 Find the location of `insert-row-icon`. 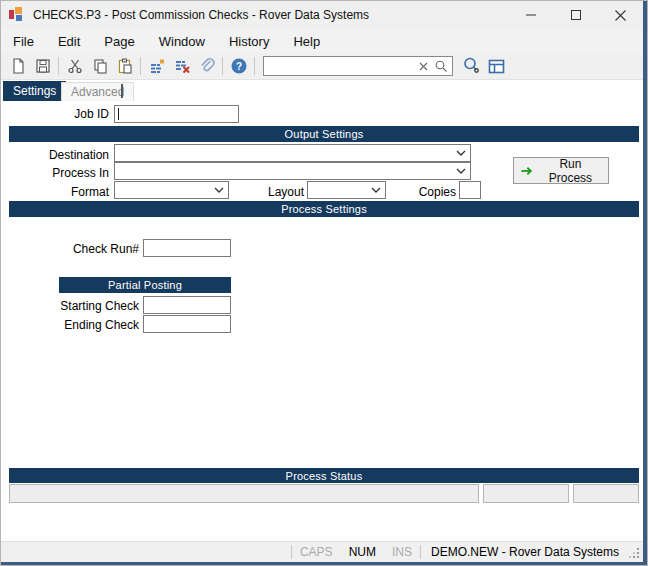

insert-row-icon is located at coordinates (157, 66).